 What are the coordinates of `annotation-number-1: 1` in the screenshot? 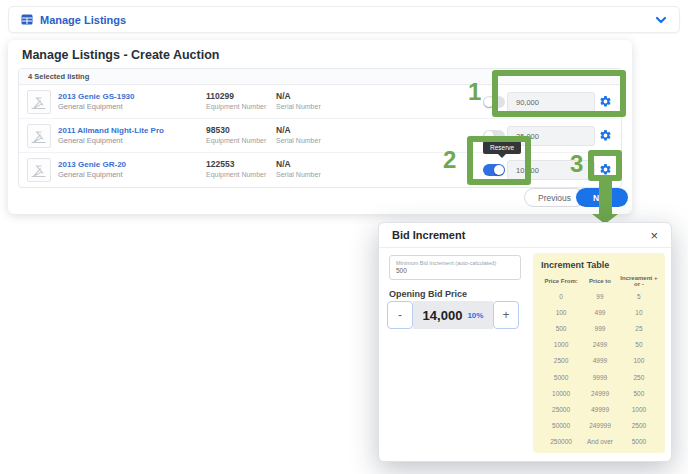 It's located at (474, 92).